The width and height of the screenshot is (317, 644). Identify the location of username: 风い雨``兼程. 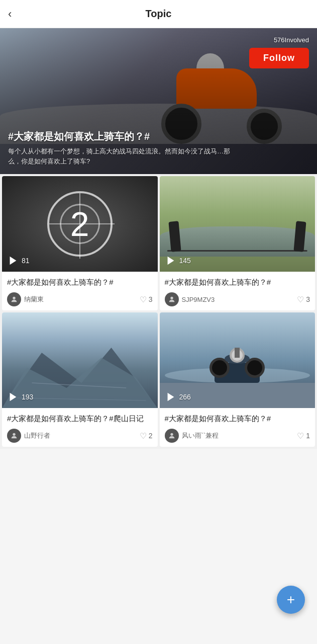
(200, 436).